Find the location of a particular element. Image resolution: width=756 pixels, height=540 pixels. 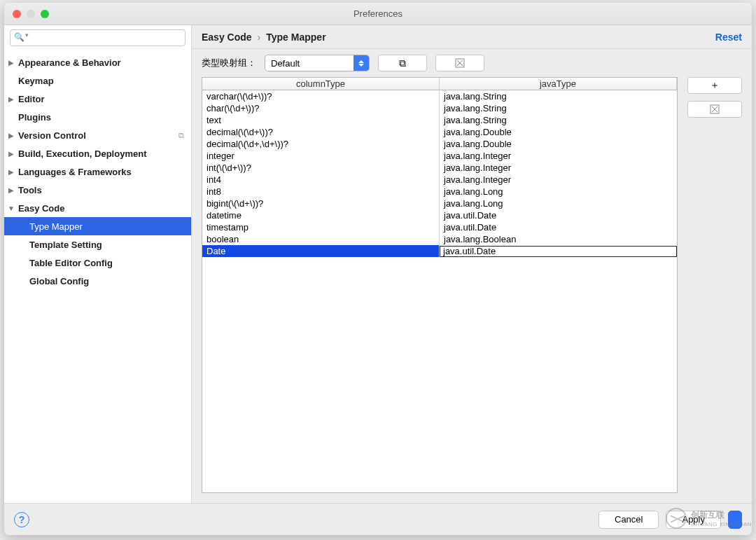

breadcrumb-root: Easy Code is located at coordinates (227, 37).